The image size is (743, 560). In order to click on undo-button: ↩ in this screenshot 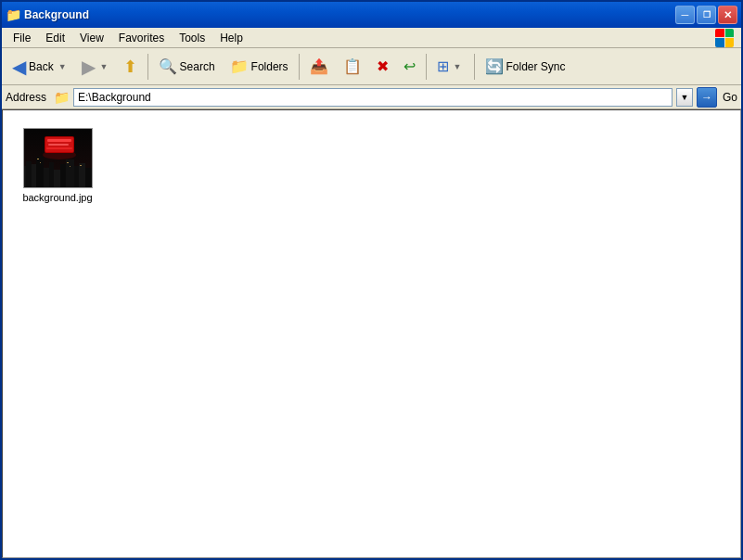, I will do `click(410, 67)`.